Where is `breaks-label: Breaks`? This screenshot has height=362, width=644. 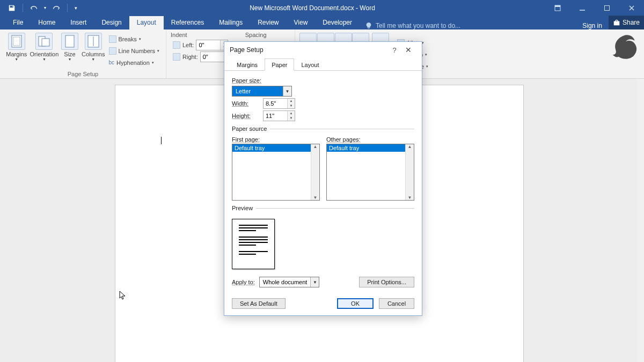 breaks-label: Breaks is located at coordinates (128, 39).